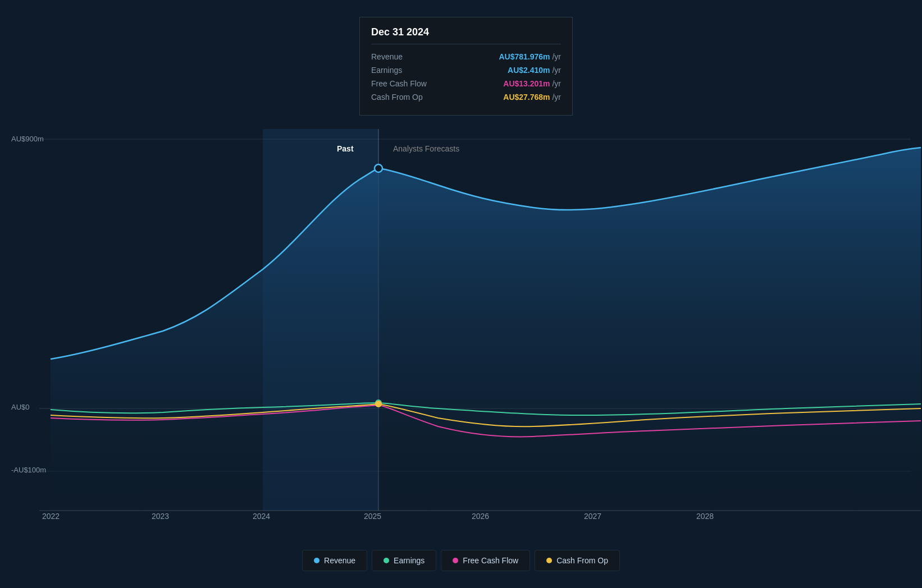 The height and width of the screenshot is (588, 922). Describe the element at coordinates (345, 149) in the screenshot. I see `past-label: Past` at that location.